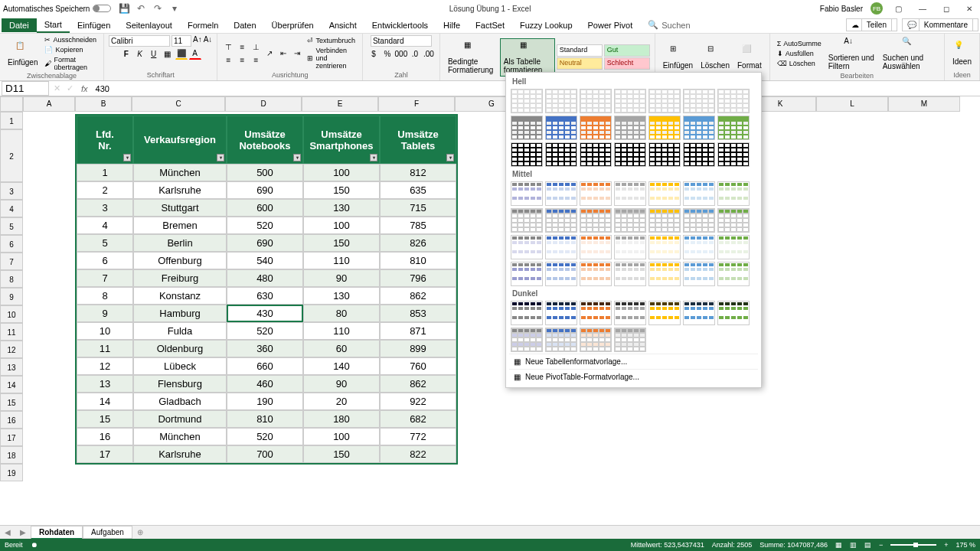  Describe the element at coordinates (105, 208) in the screenshot. I see `table-cell: 3` at that location.